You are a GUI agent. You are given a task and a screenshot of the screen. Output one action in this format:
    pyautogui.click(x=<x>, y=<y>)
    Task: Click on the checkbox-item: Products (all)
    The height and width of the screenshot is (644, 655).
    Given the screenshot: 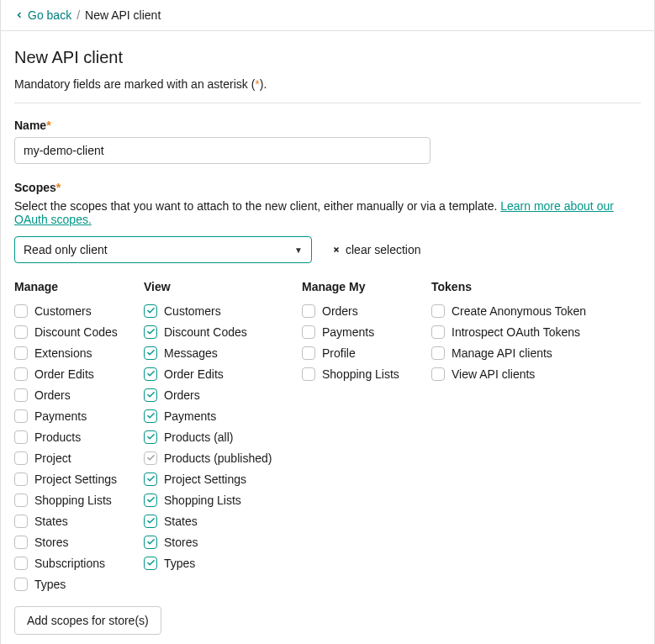 What is the action you would take?
    pyautogui.click(x=217, y=437)
    